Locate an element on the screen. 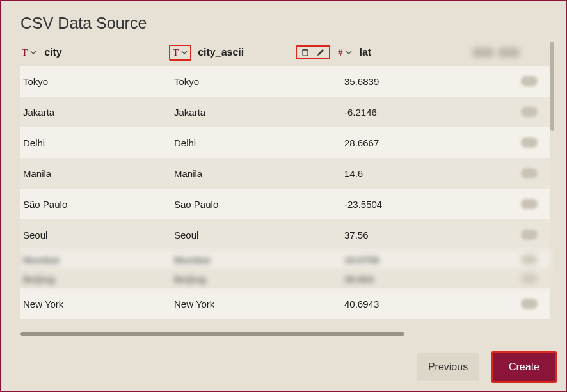 This screenshot has width=567, height=392. vertical-scrollbar is located at coordinates (552, 86).